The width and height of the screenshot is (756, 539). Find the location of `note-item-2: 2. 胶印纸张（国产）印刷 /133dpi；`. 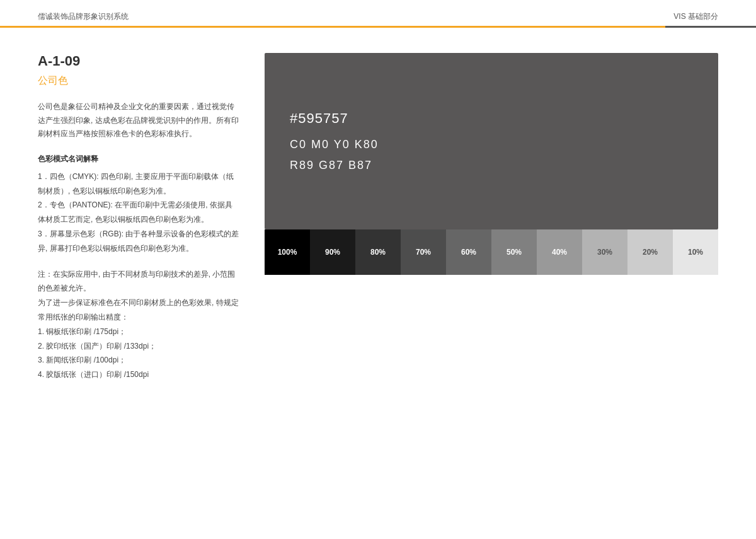

note-item-2: 2. 胶印纸张（国产）印刷 /133dpi； is located at coordinates (139, 347).